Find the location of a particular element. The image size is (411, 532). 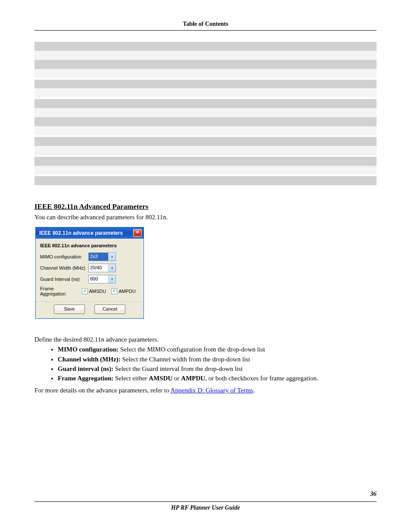

amsdu-text: AMSDU is located at coordinates (98, 291).